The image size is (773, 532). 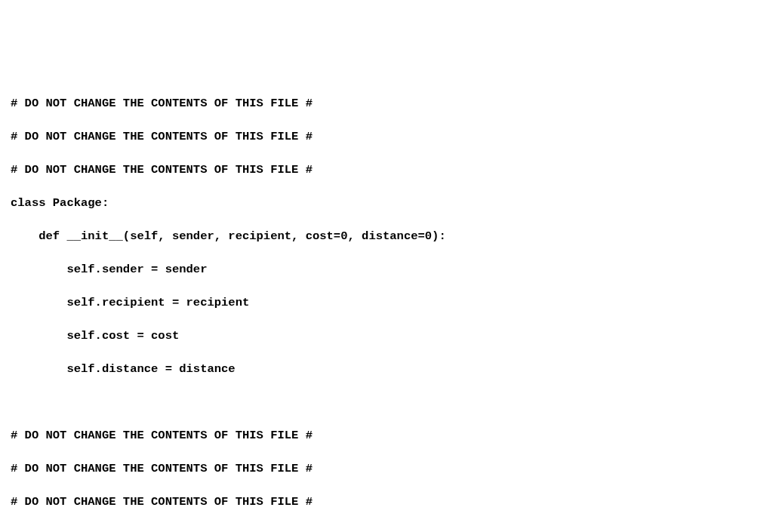 What do you see at coordinates (386, 269) in the screenshot?
I see `code-line: self.sender = sender` at bounding box center [386, 269].